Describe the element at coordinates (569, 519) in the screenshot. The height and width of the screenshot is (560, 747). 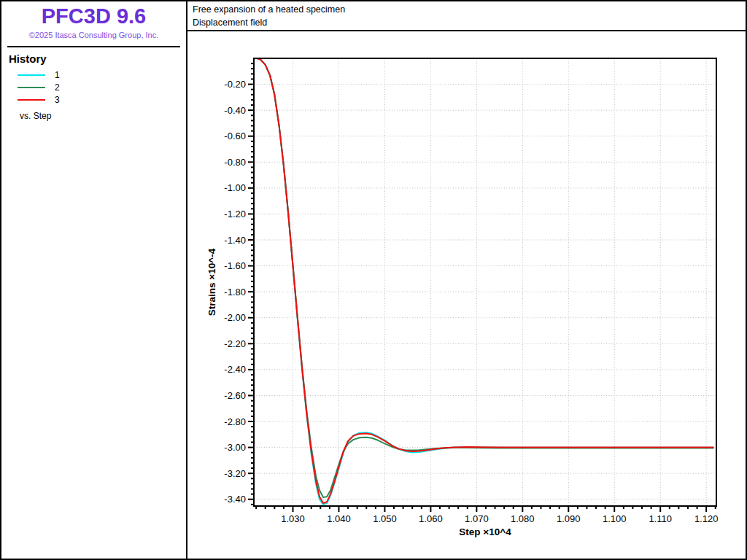
I see `x-tick-label: 1.090` at that location.